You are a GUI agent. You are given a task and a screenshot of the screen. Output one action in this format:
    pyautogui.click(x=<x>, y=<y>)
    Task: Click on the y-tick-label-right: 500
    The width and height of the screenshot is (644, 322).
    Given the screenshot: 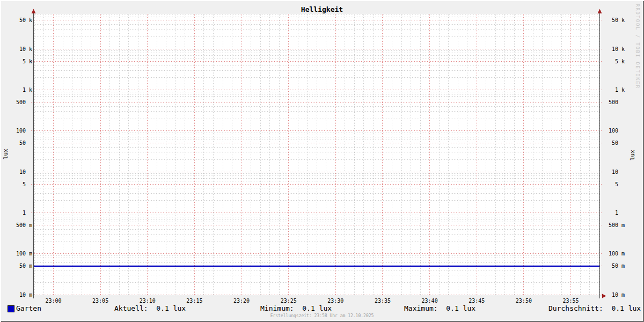 What is the action you would take?
    pyautogui.click(x=609, y=102)
    